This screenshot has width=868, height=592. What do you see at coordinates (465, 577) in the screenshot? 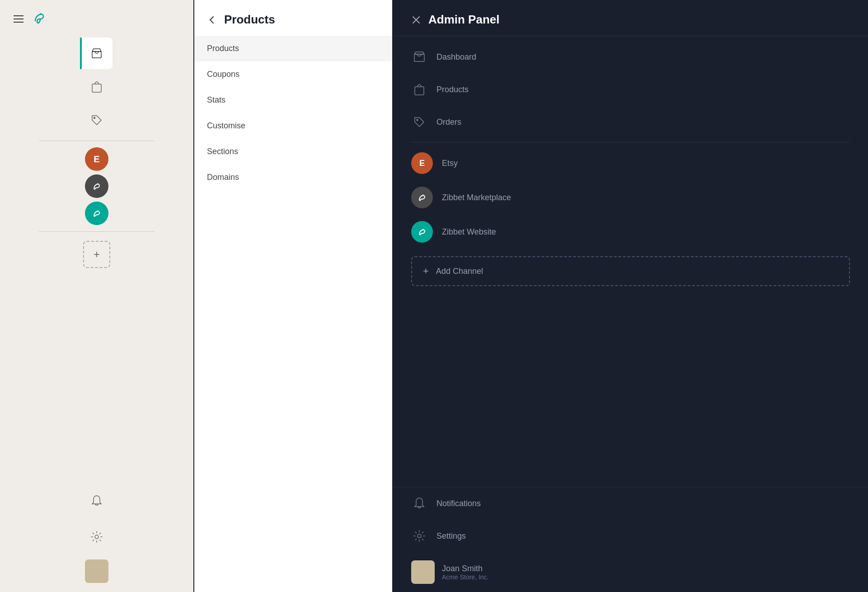
I see `user-store: Acme Store, Inc.` at bounding box center [465, 577].